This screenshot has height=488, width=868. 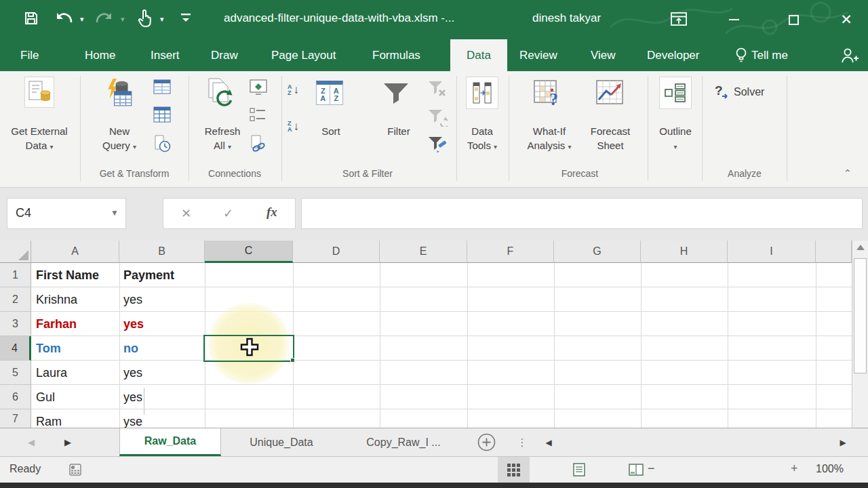 I want to click on new-query-icon, so click(x=119, y=93).